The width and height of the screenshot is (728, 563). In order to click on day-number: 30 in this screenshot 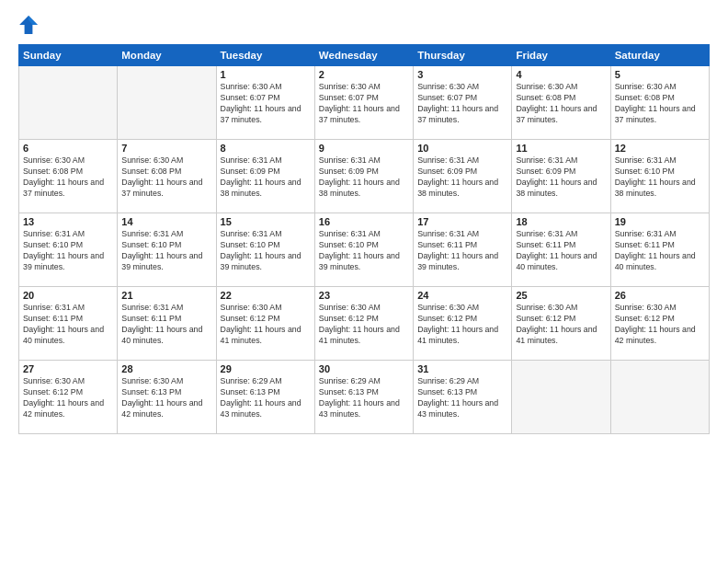, I will do `click(364, 369)`.